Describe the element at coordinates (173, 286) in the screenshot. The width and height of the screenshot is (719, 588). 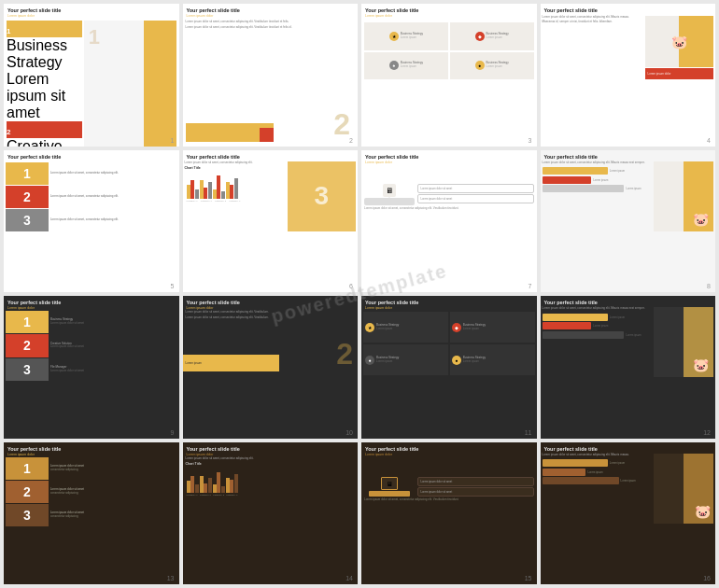
I see `slide-number: 5` at that location.